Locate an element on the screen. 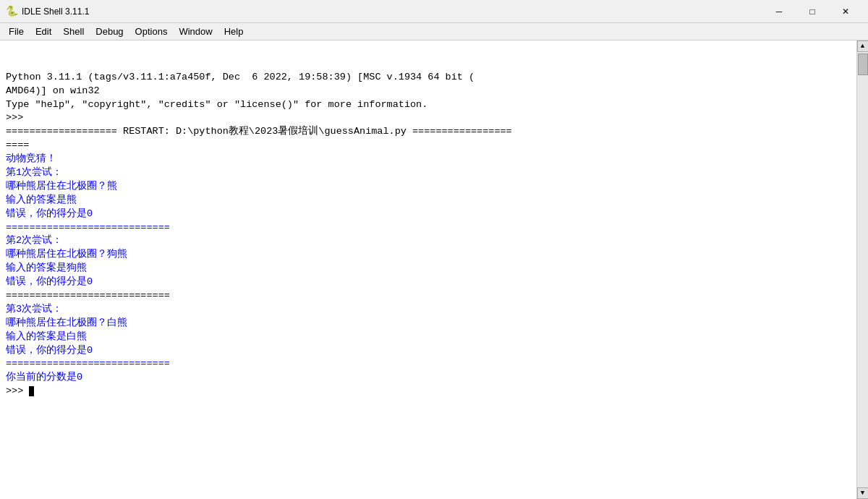  menu-item-edit: Edit is located at coordinates (43, 32).